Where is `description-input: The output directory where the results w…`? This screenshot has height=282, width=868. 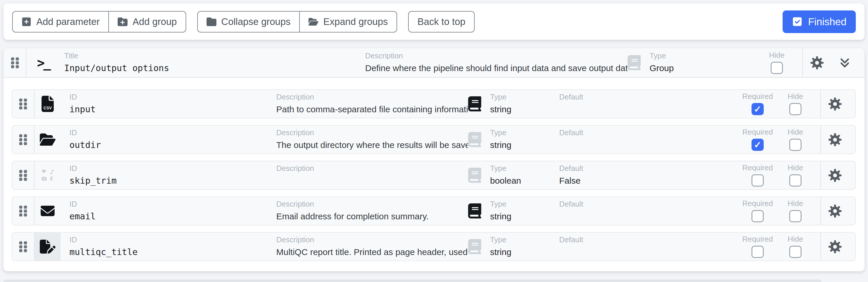 description-input: The output directory where the results w… is located at coordinates (372, 145).